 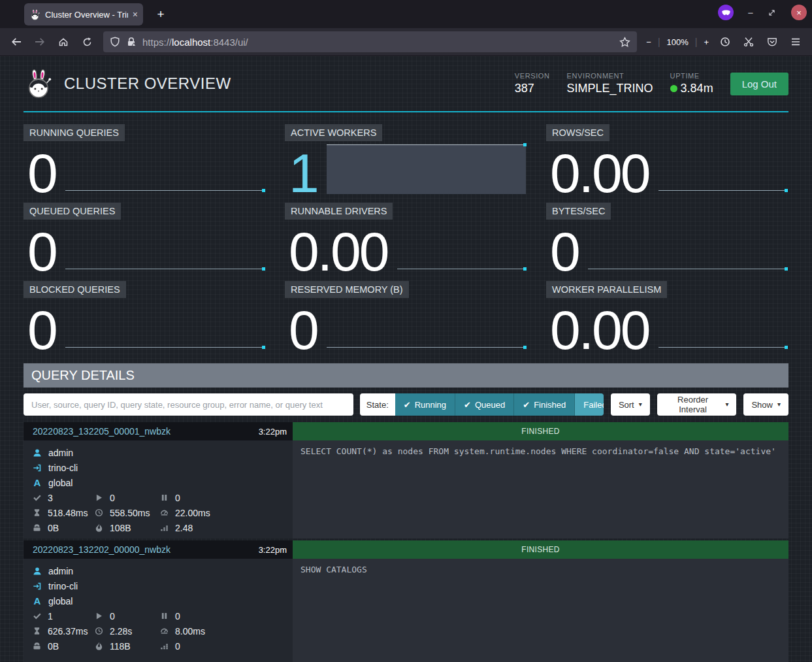 What do you see at coordinates (161, 14) in the screenshot?
I see `new-tab-button: +` at bounding box center [161, 14].